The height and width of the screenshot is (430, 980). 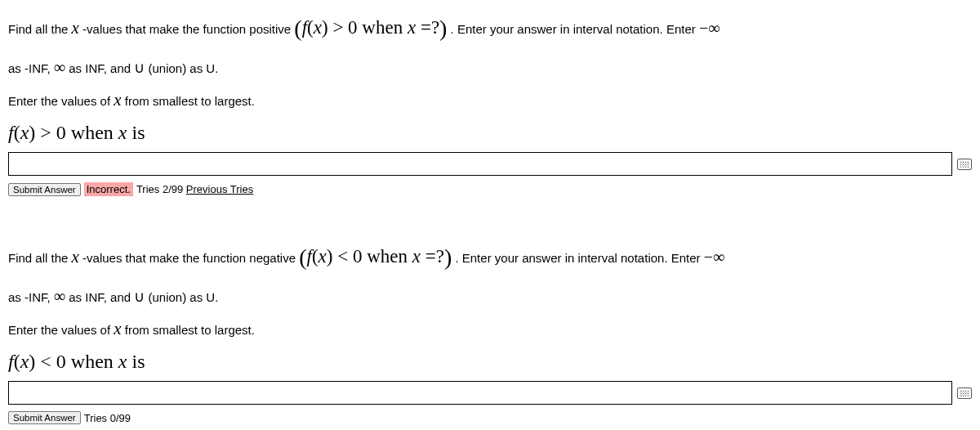 I want to click on tries-count: Tries 2/99, so click(x=162, y=190).